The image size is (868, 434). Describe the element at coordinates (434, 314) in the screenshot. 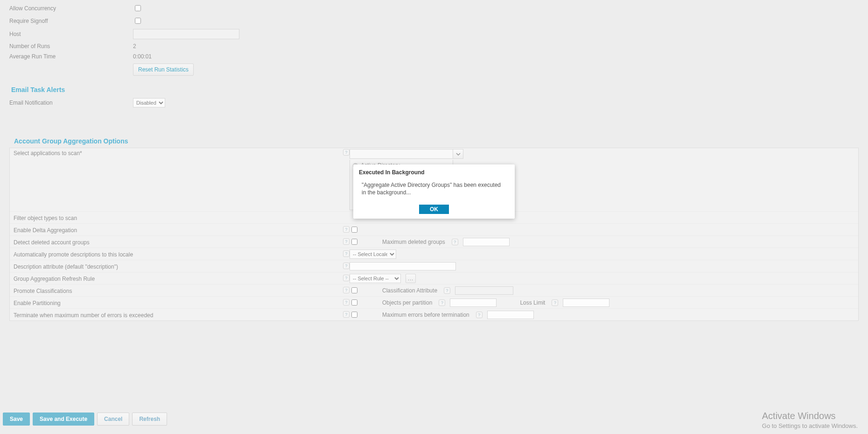

I see `row-terminate: Terminate when maximum number of errors …` at that location.